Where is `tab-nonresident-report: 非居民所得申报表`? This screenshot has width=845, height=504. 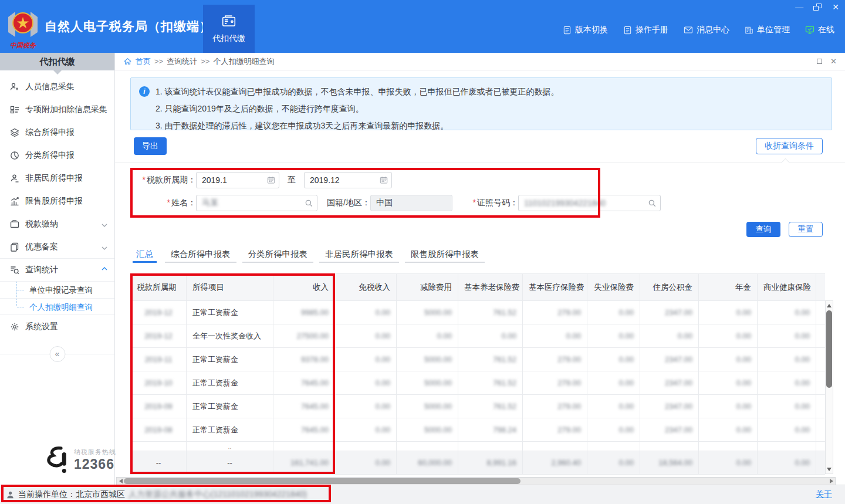
tab-nonresident-report: 非居民所得申报表 is located at coordinates (359, 256).